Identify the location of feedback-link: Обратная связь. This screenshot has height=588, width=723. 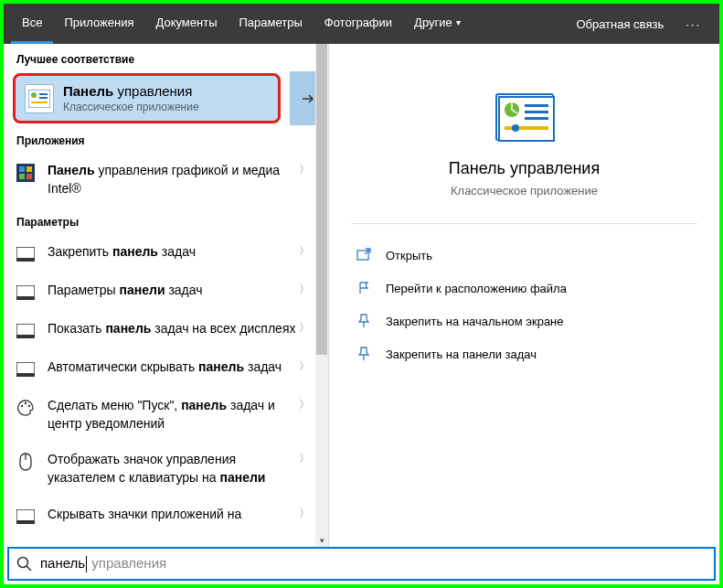
(620, 24).